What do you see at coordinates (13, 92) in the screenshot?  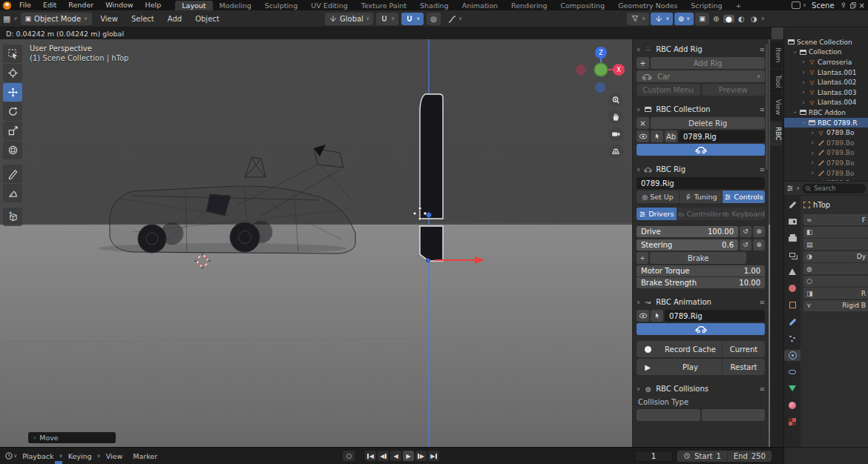 I see `tool-move` at bounding box center [13, 92].